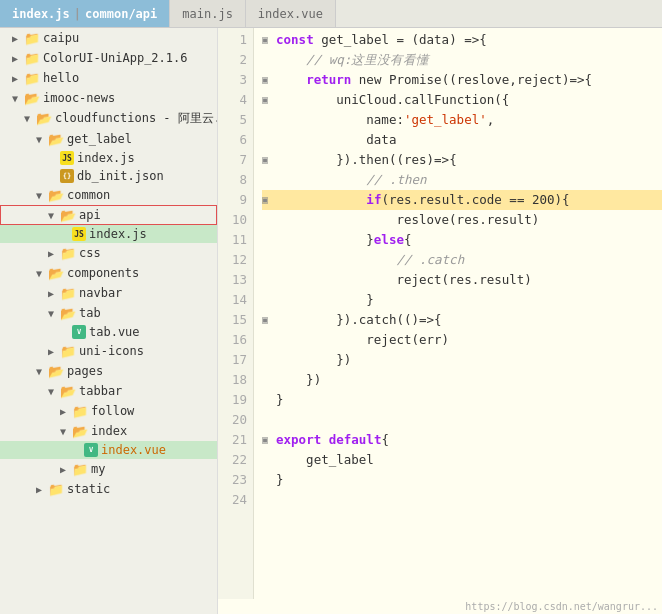 The height and width of the screenshot is (614, 662). Describe the element at coordinates (90, 215) in the screenshot. I see `tree-label-api: api` at that location.